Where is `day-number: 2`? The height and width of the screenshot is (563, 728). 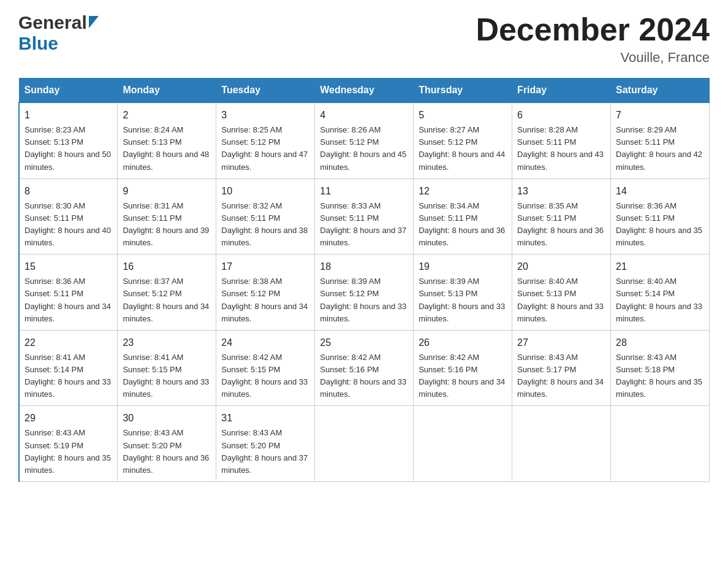
day-number: 2 is located at coordinates (167, 115).